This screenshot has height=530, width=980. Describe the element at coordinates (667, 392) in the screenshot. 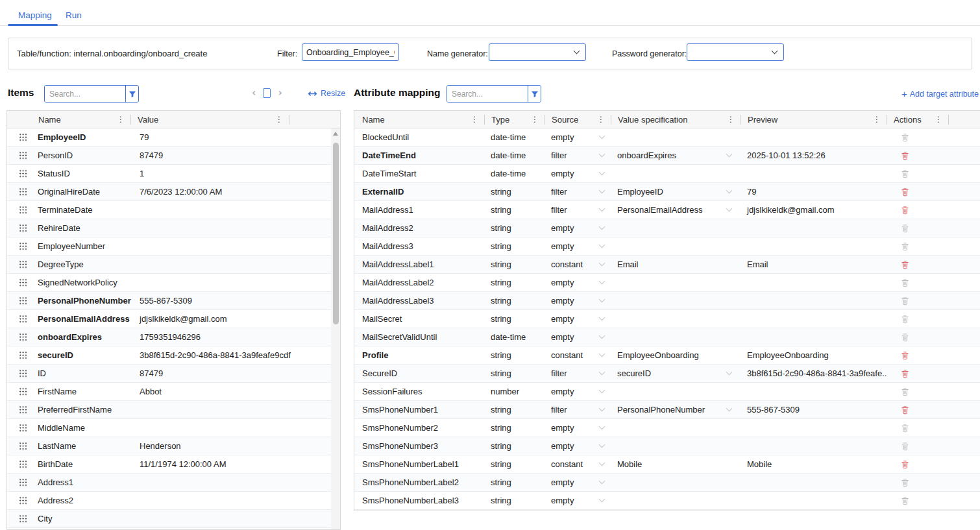

I see `table-row: SessionFailures number empty` at that location.